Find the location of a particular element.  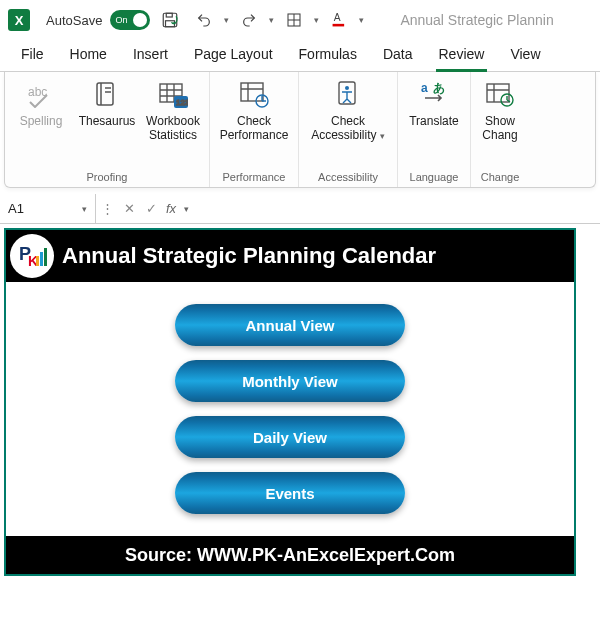

thesaurus-label: Thesaurus is located at coordinates (108, 121).